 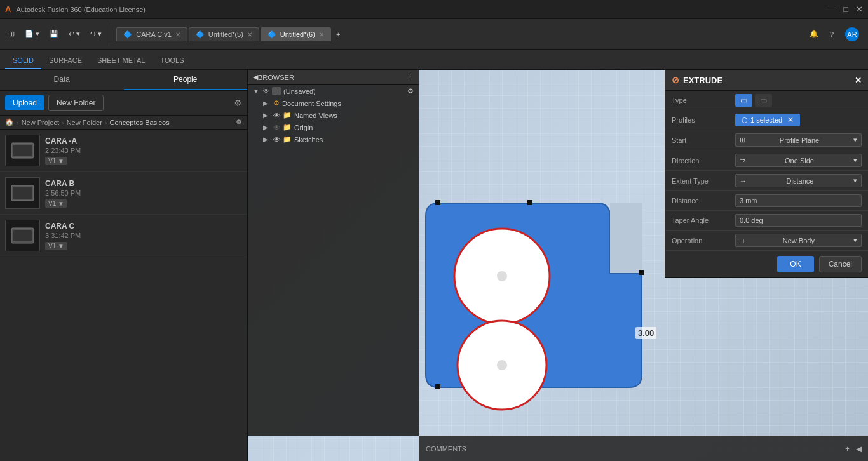 What do you see at coordinates (106, 123) in the screenshot?
I see `breadcrumb-sep3: ›` at bounding box center [106, 123].